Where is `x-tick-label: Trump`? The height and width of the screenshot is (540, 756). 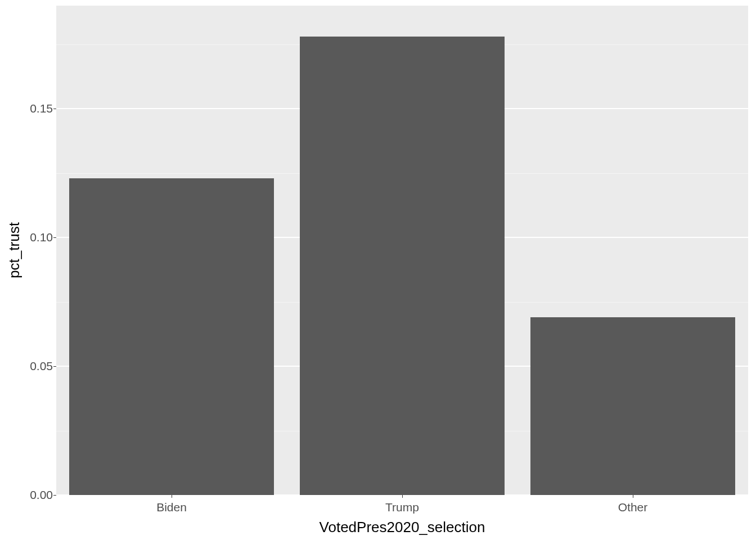
x-tick-label: Trump is located at coordinates (402, 507).